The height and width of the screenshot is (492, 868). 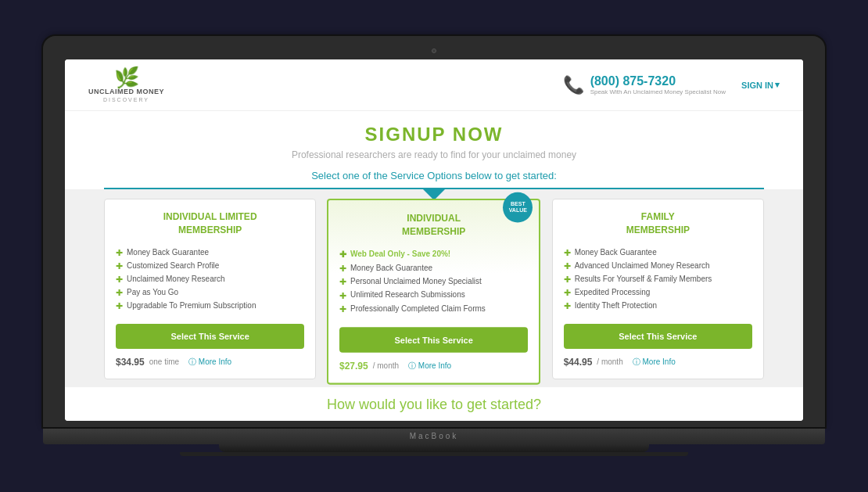 What do you see at coordinates (434, 436) in the screenshot?
I see `laptop-base: MacBook` at bounding box center [434, 436].